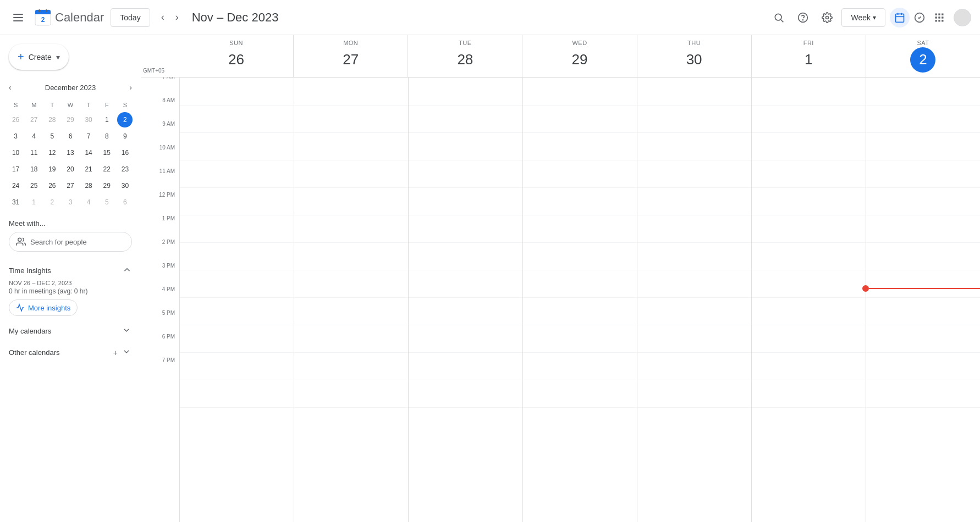 This screenshot has height=522, width=980. Describe the element at coordinates (34, 186) in the screenshot. I see `mini-cal-day: 25` at that location.